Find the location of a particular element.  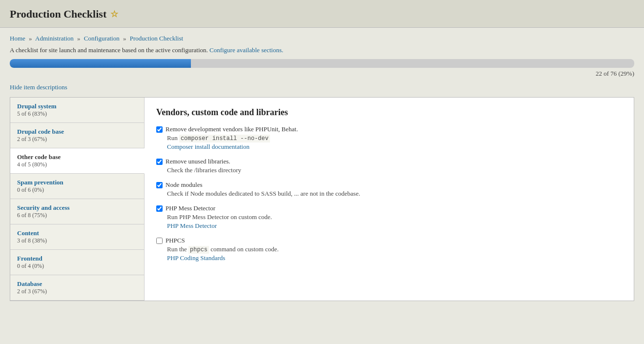

page-title: Production Checklist is located at coordinates (58, 14).